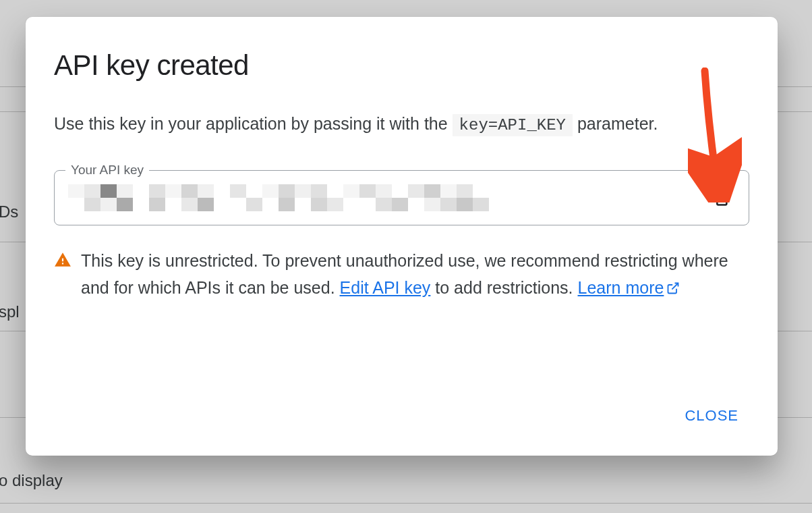 Image resolution: width=812 pixels, height=513 pixels. What do you see at coordinates (673, 288) in the screenshot?
I see `external-link-icon` at bounding box center [673, 288].